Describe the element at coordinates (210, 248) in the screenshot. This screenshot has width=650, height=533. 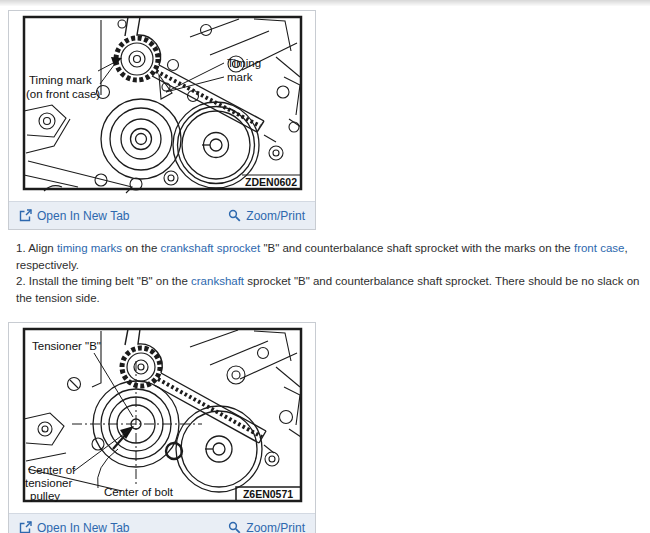
I see `crankshaft-sprocket-text-link: crankshaft sprocket` at that location.